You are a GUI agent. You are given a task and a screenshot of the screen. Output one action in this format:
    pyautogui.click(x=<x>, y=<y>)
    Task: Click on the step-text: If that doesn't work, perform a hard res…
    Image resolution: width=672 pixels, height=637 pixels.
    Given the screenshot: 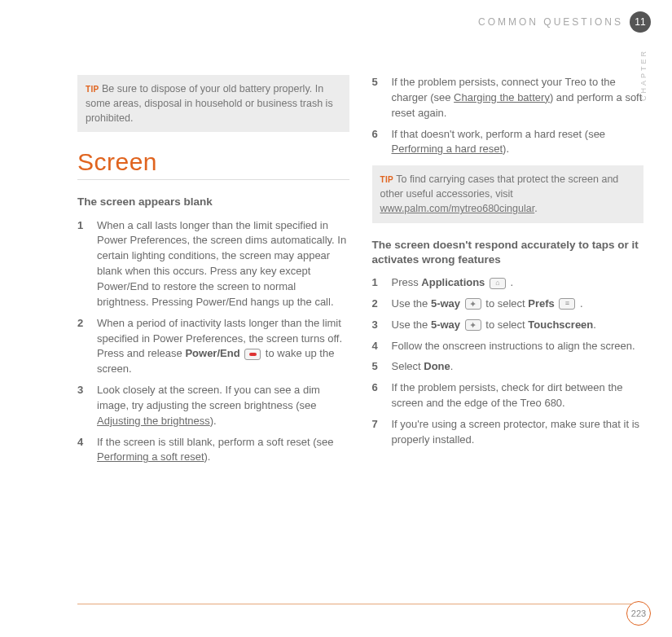 What is the action you would take?
    pyautogui.click(x=518, y=143)
    